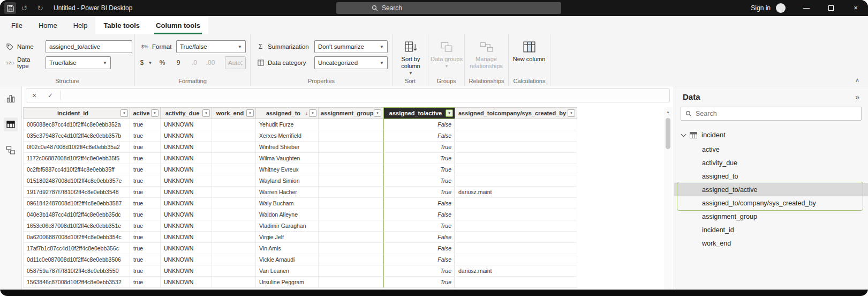 This screenshot has width=868, height=296. What do you see at coordinates (287, 271) in the screenshot?
I see `cell-assigned_to: Van Leanen` at bounding box center [287, 271].